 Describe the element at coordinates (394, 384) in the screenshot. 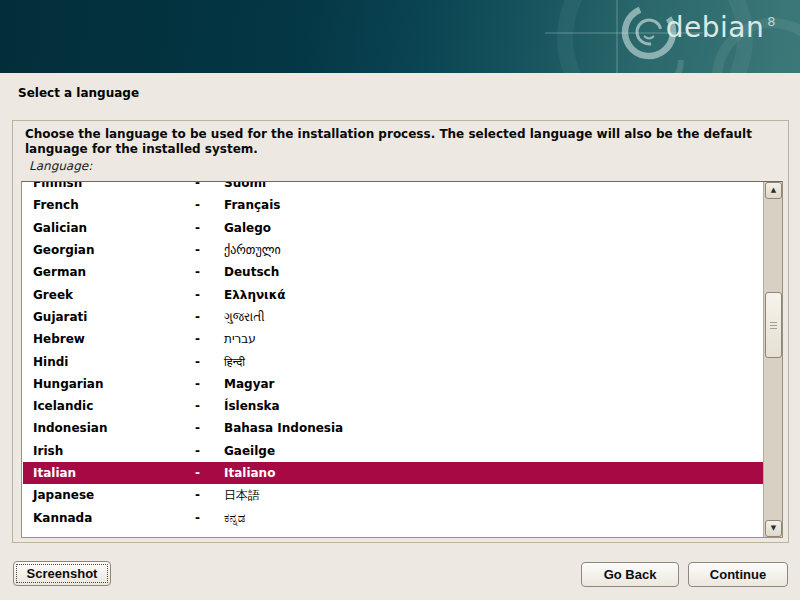

I see `list-item: Hungarian-Magyar` at that location.